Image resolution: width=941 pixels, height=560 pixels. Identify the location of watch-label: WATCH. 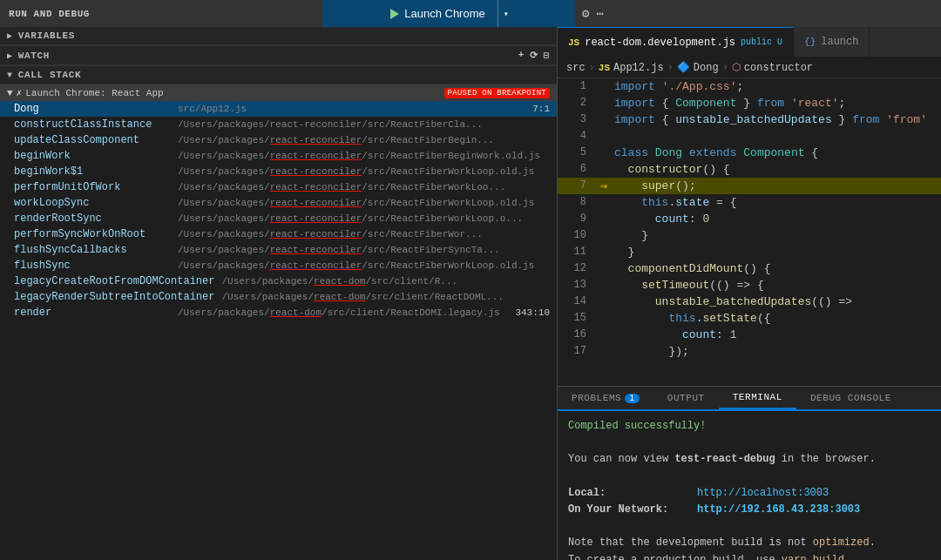
(34, 56).